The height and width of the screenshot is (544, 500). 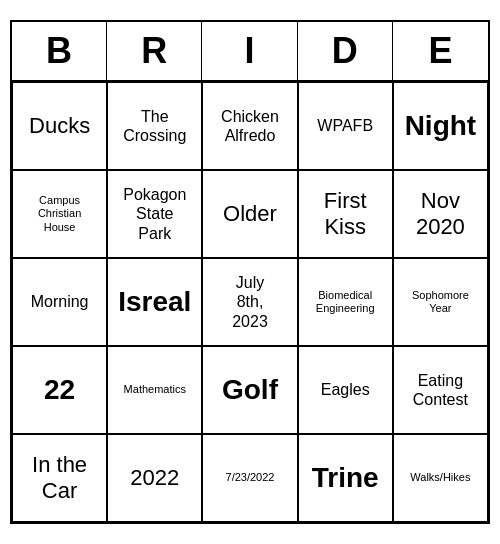 What do you see at coordinates (440, 126) in the screenshot?
I see `bingo-cell-4: Night` at bounding box center [440, 126].